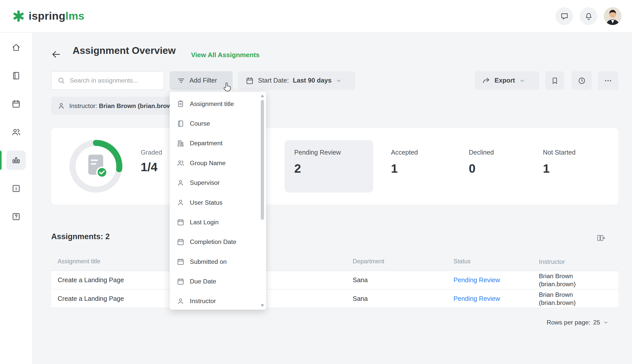  Describe the element at coordinates (335, 289) in the screenshot. I see `table-body: Create a Landing PageSanaPending ReviewB…` at that location.